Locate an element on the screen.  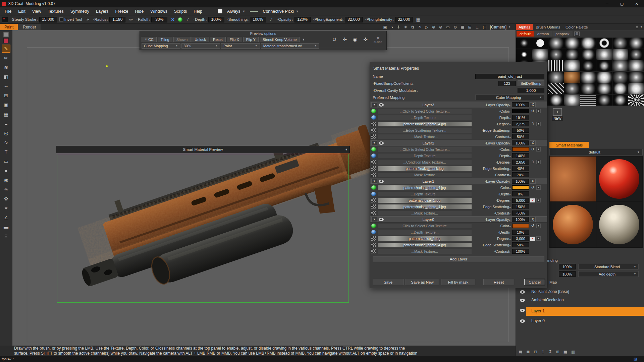
list-options-icon: ▤ is located at coordinates (521, 352).